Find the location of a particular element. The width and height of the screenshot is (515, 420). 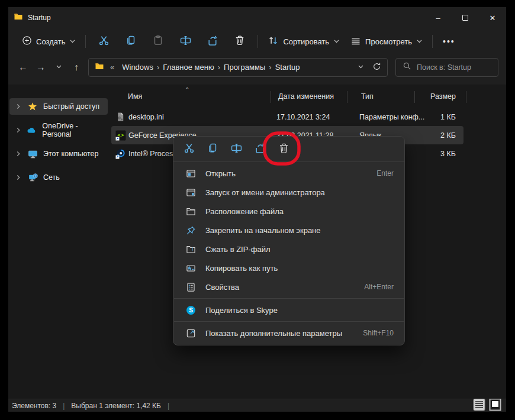

share-button is located at coordinates (213, 41).